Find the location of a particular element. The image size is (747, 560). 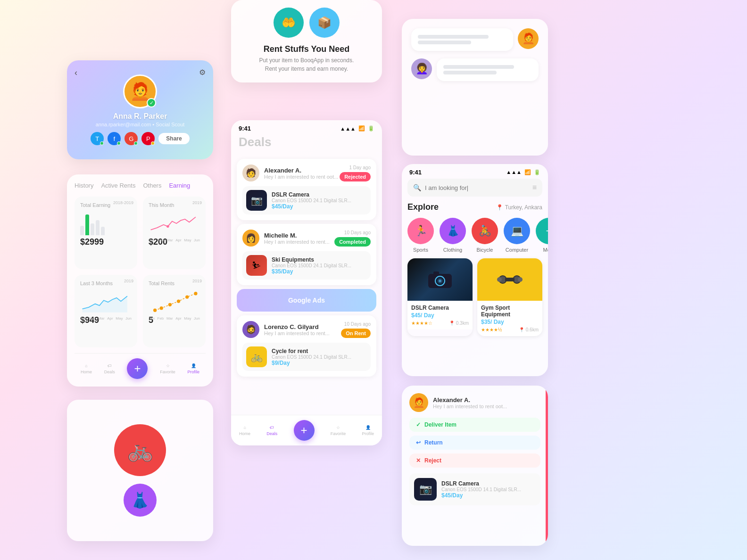

avatar-wrap: 🧑‍🦰 ✓ is located at coordinates (140, 91).